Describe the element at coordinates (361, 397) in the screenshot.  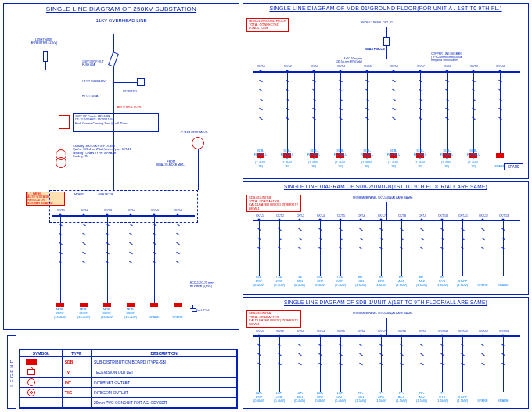
I see `feeder-label: PP-1/R1 (1.5kW)` at that location.